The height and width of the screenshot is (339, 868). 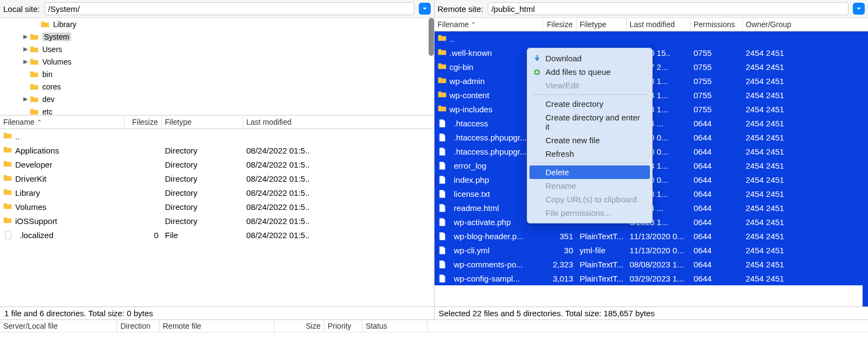 What do you see at coordinates (652, 278) in the screenshot?
I see `file-row: wp-config-sampl...3,013PlainTextT...03/2…` at bounding box center [652, 278].